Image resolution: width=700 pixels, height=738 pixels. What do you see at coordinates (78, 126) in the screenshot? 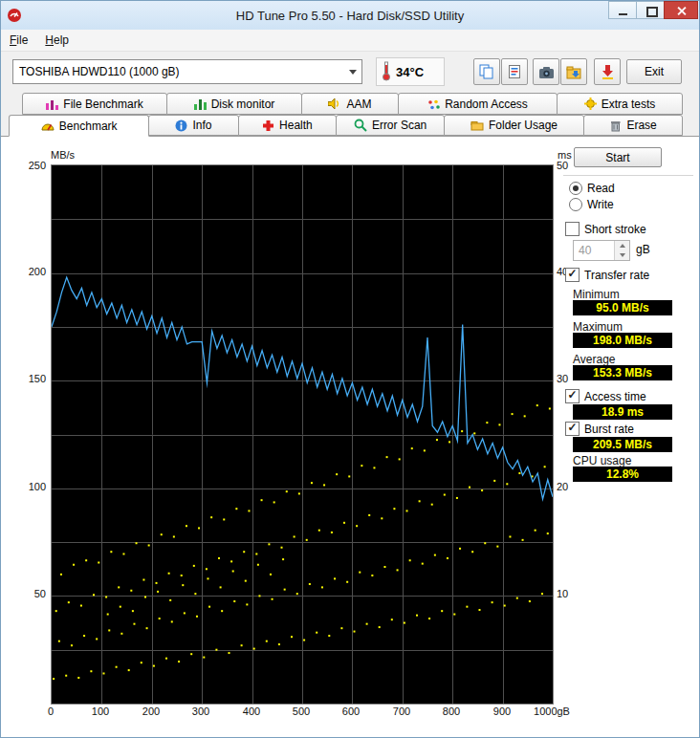
I see `tab-benchmark: Benchmark` at bounding box center [78, 126].